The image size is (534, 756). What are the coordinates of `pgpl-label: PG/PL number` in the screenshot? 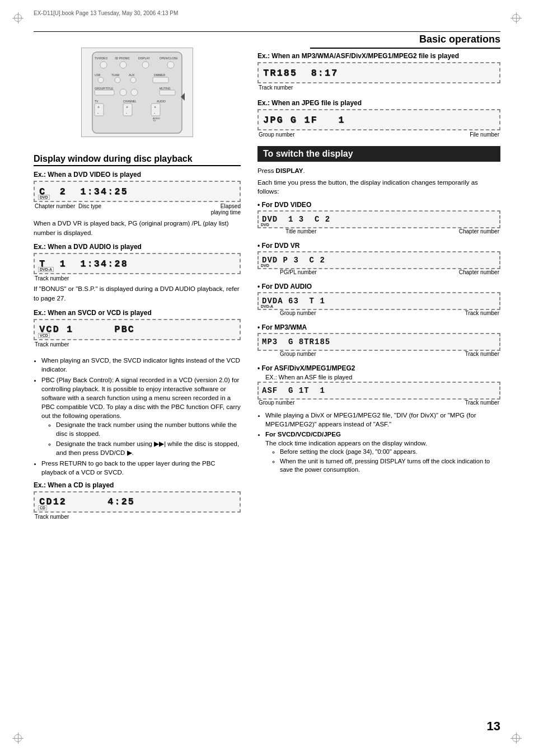 It's located at (298, 272).